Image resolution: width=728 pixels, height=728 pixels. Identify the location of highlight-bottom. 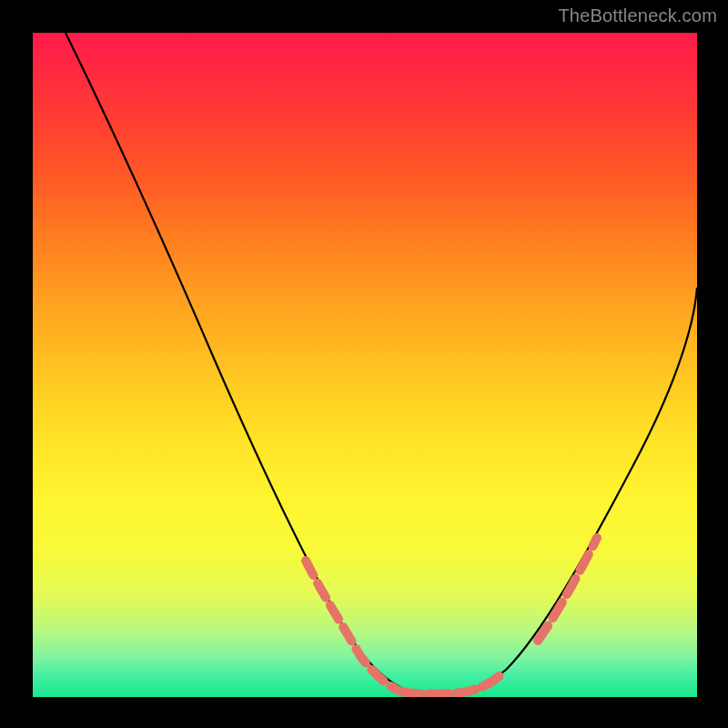
(453, 682).